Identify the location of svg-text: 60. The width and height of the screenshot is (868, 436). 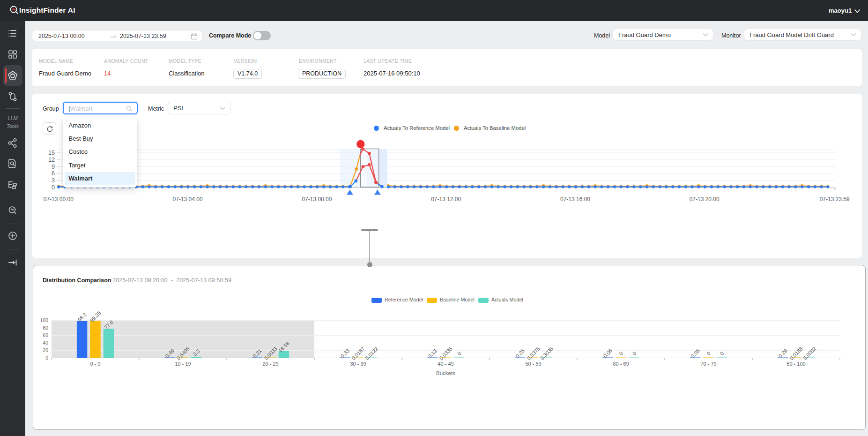
(45, 335).